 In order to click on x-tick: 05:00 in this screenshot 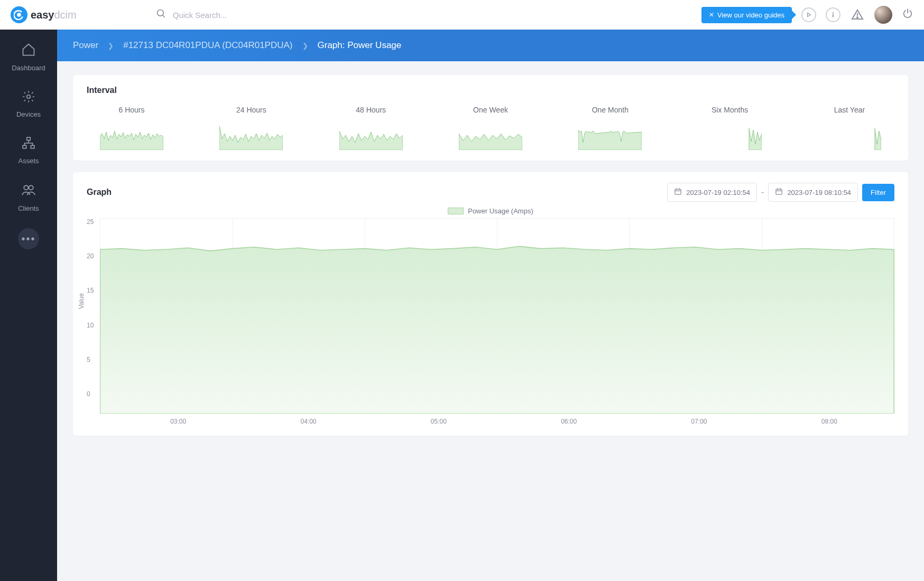, I will do `click(439, 421)`.